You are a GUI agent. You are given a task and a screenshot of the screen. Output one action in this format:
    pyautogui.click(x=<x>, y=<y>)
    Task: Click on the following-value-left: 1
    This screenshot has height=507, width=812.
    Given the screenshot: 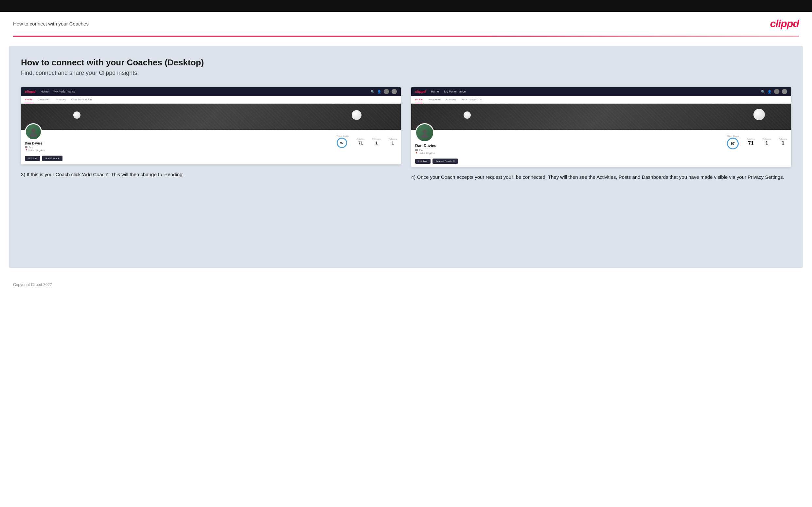 What is the action you would take?
    pyautogui.click(x=393, y=143)
    